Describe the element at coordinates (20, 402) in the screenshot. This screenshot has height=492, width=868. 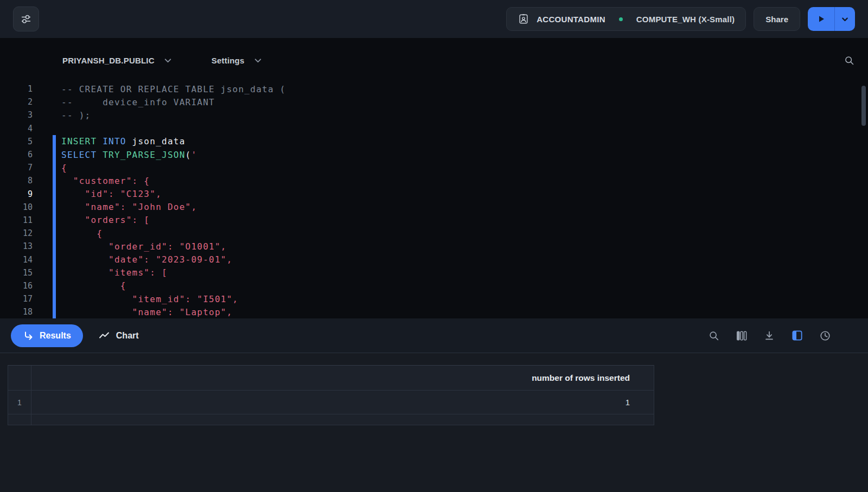
I see `row-number-cell: 1` at that location.